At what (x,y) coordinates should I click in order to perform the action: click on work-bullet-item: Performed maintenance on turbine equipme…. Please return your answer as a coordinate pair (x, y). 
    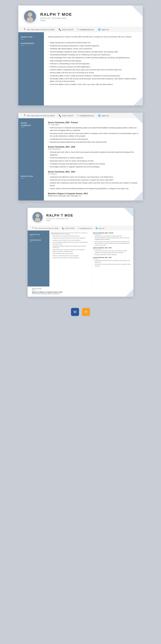
    Looking at the image, I should click on (94, 158).